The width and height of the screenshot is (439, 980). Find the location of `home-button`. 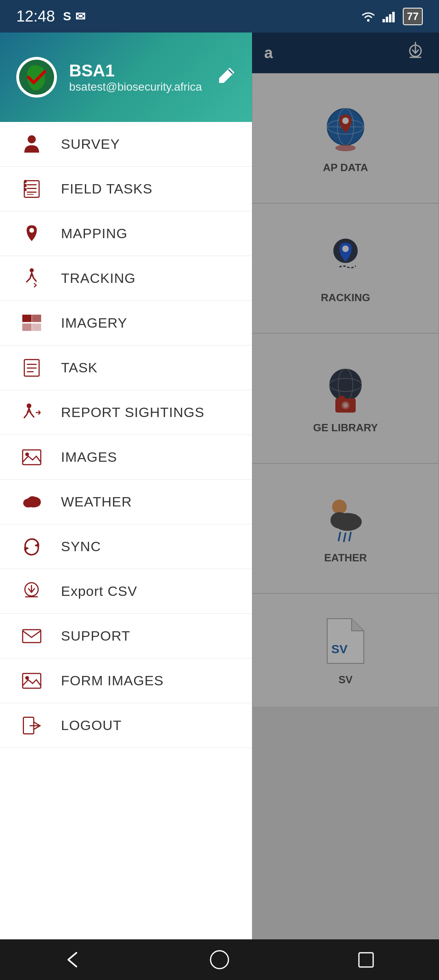

home-button is located at coordinates (220, 960).